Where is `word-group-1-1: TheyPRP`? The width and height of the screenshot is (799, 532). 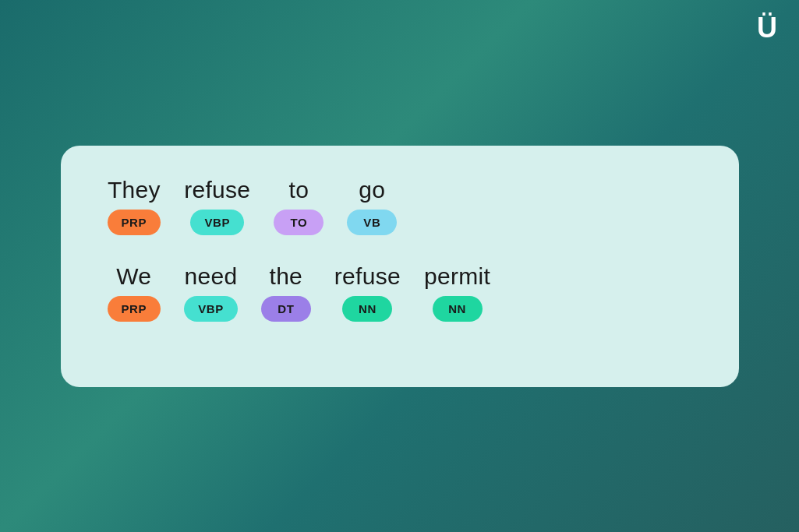
word-group-1-1: TheyPRP is located at coordinates (134, 206).